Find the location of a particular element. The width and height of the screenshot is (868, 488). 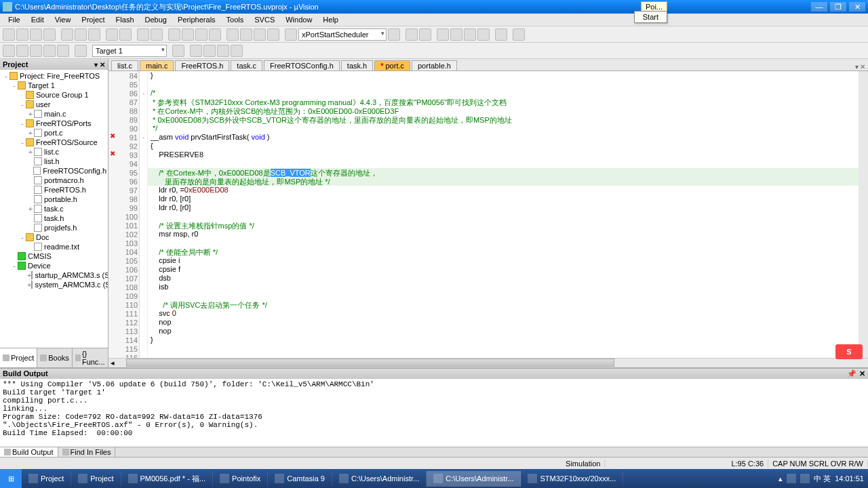

clock: 14:01:51 is located at coordinates (849, 479).